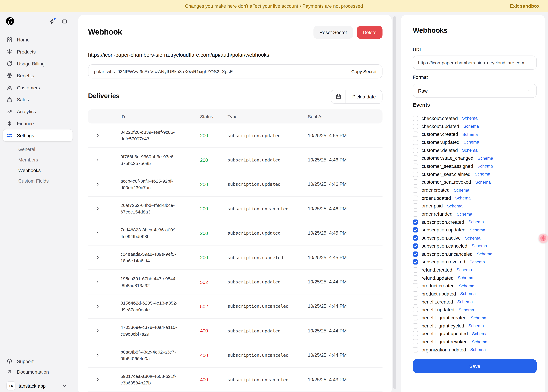  I want to click on vertical-scrollbar, so click(395, 203).